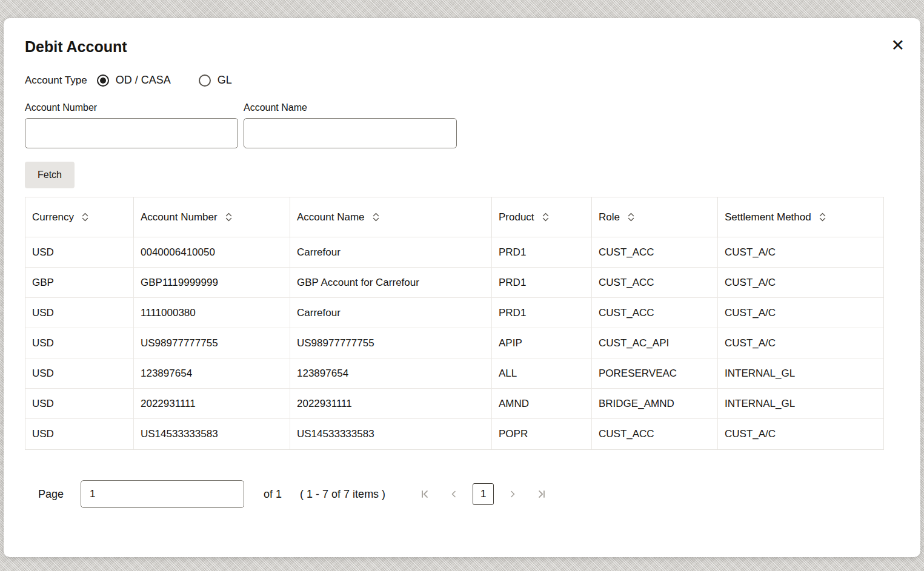 This screenshot has height=571, width=924. Describe the element at coordinates (801, 217) in the screenshot. I see `column-header-settlement-method: Settlement Method` at that location.